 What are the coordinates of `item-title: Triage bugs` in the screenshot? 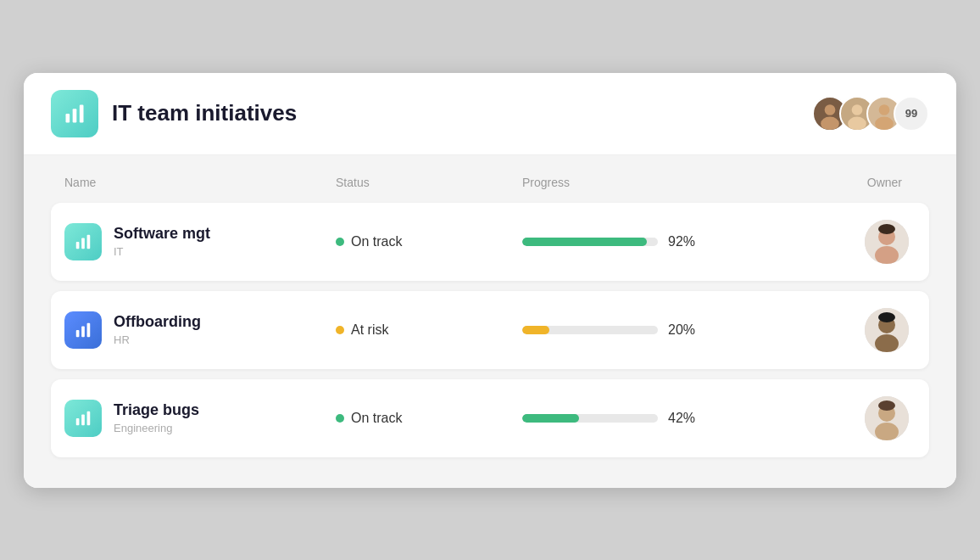 It's located at (156, 411).